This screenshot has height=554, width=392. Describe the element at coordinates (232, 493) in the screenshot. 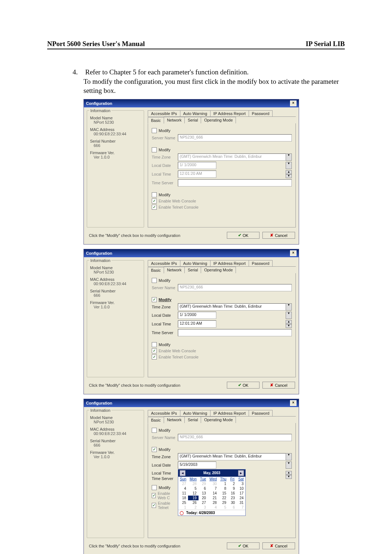

I see `calendar-day: 16` at that location.